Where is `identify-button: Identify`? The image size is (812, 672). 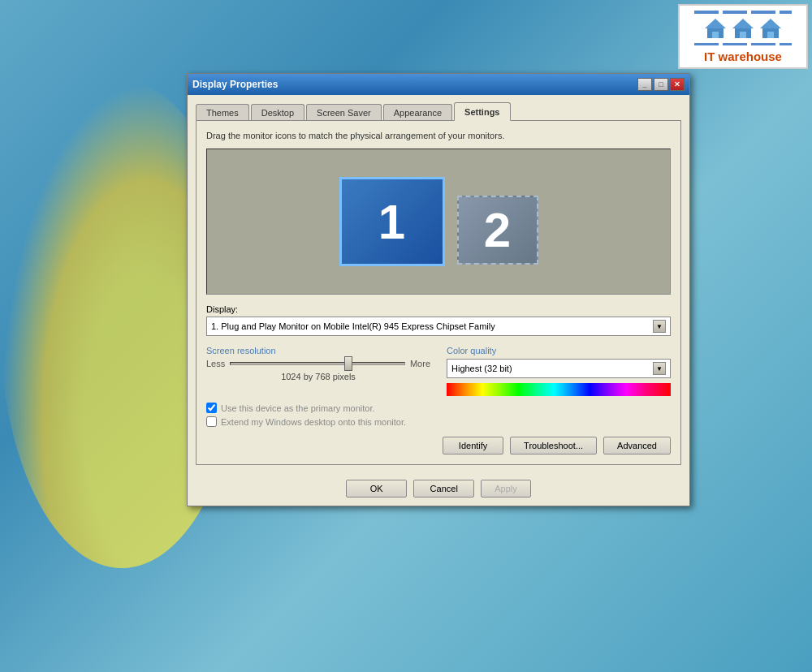
identify-button: Identify is located at coordinates (473, 446).